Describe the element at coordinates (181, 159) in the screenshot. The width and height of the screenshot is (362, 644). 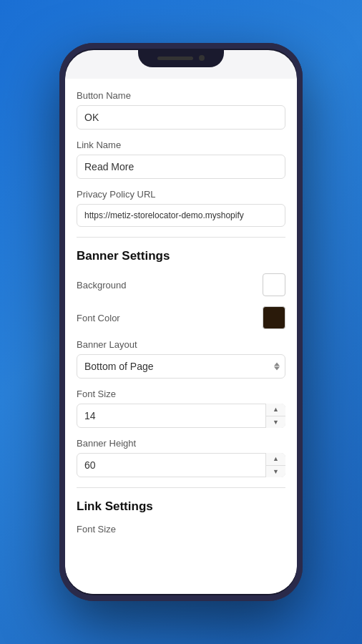
I see `link-name-group: Link Name` at that location.